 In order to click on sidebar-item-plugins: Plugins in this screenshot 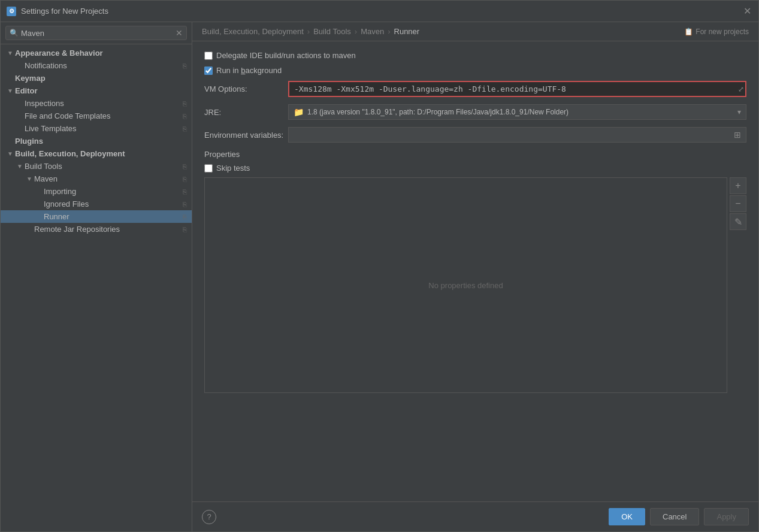, I will do `click(96, 141)`.